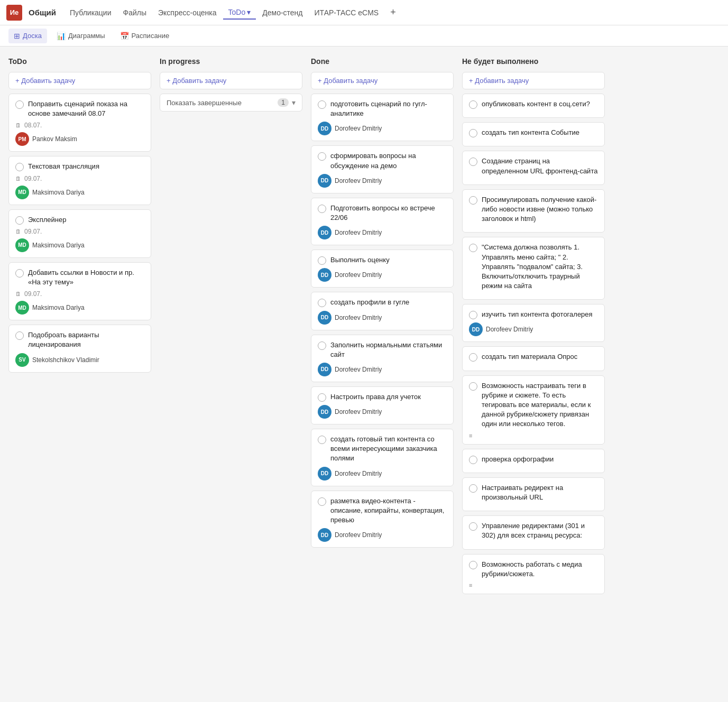 The height and width of the screenshot is (702, 728). I want to click on task-card: Возможность работать с медиа рубрики/сюж…, so click(533, 574).